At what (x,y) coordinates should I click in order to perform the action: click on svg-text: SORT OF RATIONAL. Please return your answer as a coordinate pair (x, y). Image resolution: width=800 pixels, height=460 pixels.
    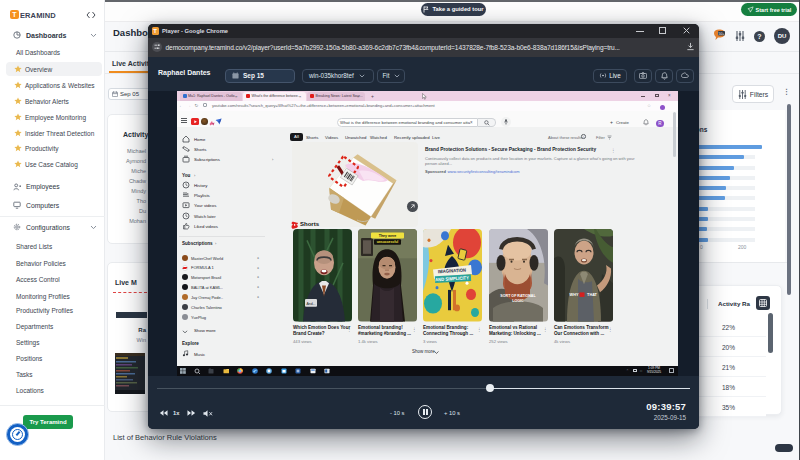
    Looking at the image, I should click on (518, 296).